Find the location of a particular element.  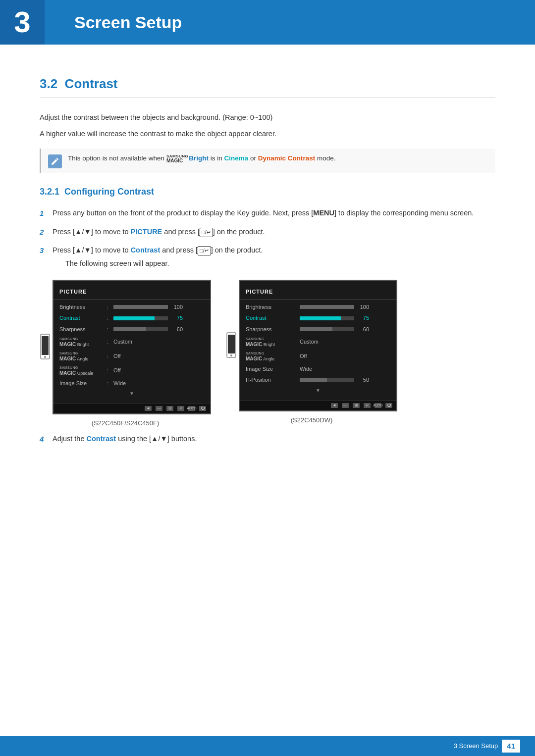

osd-btn-power-2: ⏻ is located at coordinates (389, 405).